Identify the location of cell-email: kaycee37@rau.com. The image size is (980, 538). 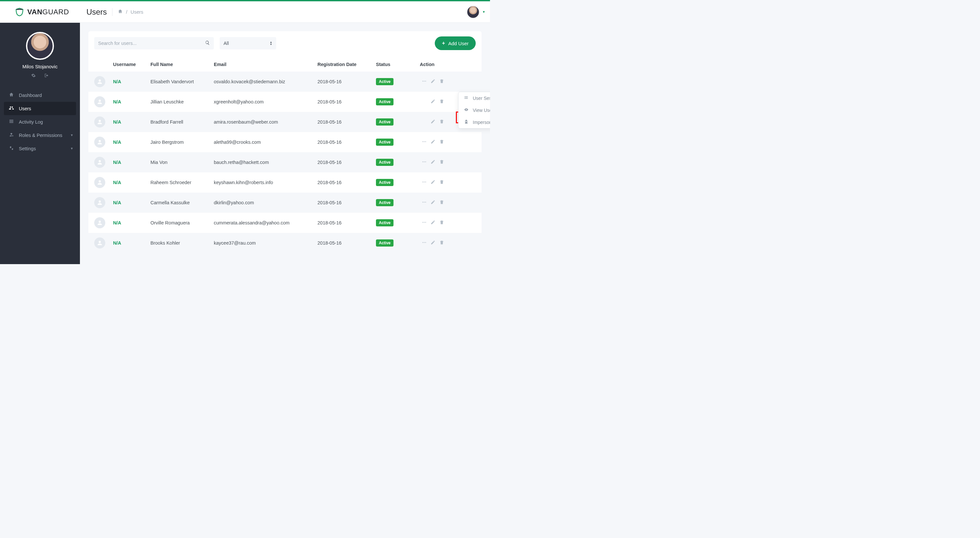
(262, 243).